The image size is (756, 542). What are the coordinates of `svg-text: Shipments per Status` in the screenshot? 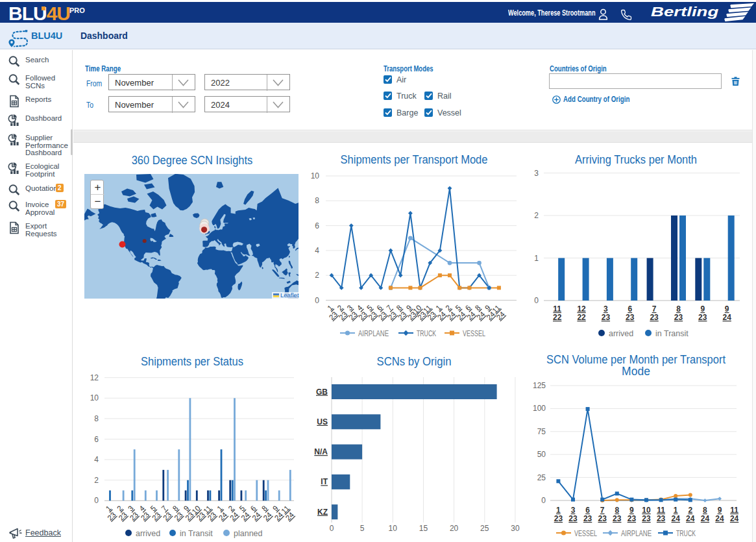 It's located at (192, 362).